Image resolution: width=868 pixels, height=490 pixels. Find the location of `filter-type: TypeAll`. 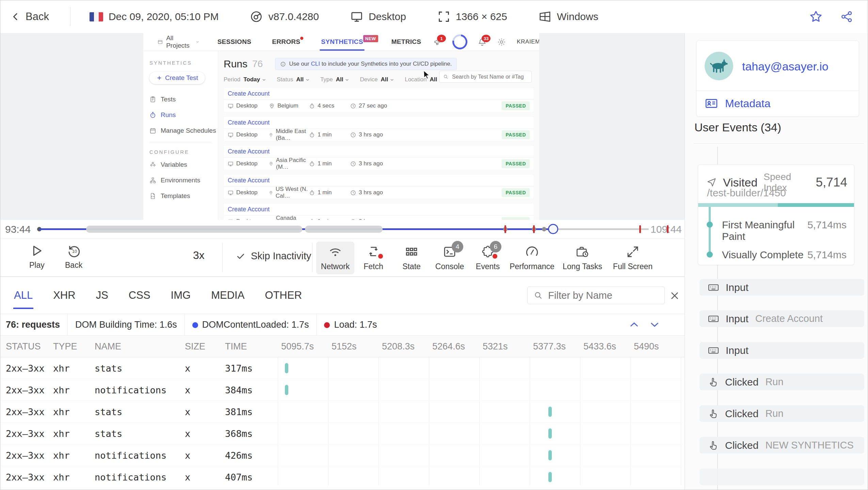

filter-type: TypeAll is located at coordinates (335, 80).